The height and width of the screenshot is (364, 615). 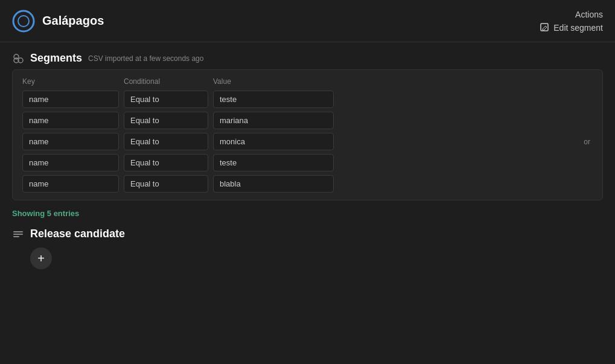 I want to click on row-or-label-3: or, so click(x=466, y=142).